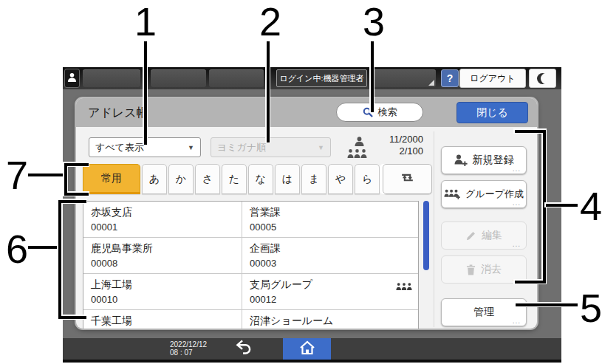  What do you see at coordinates (72, 78) in the screenshot?
I see `user-icon` at bounding box center [72, 78].